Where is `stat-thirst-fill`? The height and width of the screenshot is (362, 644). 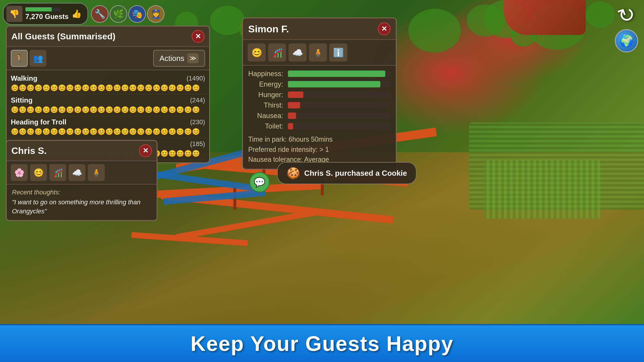
stat-thirst-fill is located at coordinates (294, 105).